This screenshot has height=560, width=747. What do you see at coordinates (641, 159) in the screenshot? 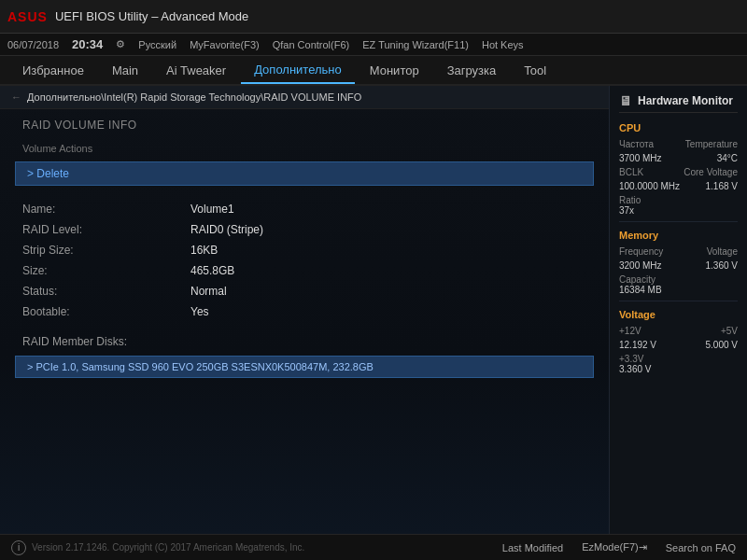
I see `cpu-freq-value: 3700 MHz` at bounding box center [641, 159].